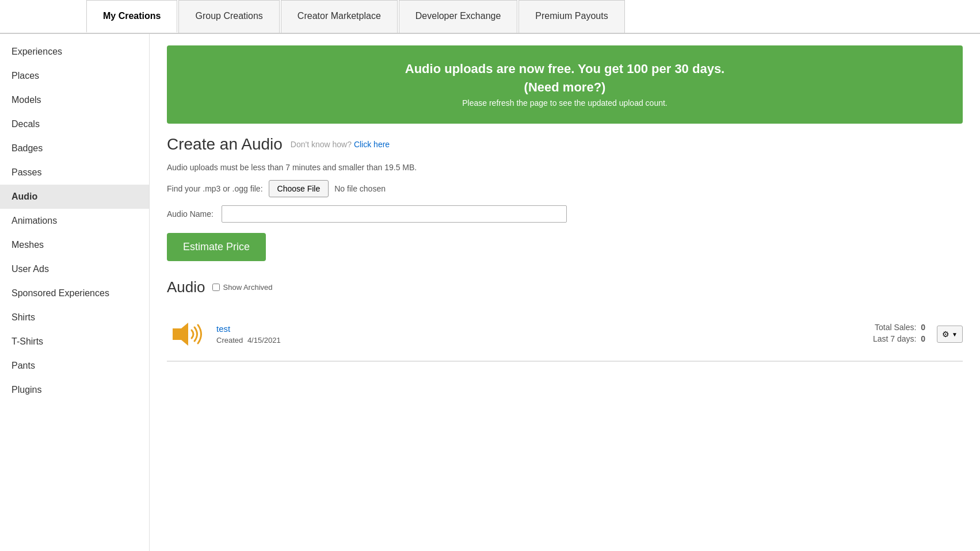 The width and height of the screenshot is (980, 551). Describe the element at coordinates (565, 335) in the screenshot. I see `audio-item: test Created 4/15/2021 Total Sales: 0 La…` at that location.